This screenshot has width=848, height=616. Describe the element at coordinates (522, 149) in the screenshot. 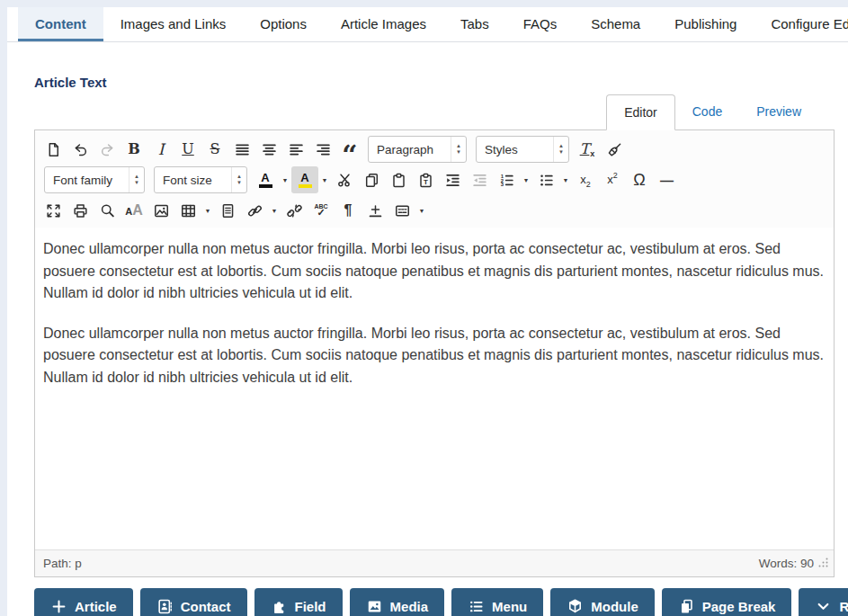

I see `styles-select: Styles▲▼` at that location.